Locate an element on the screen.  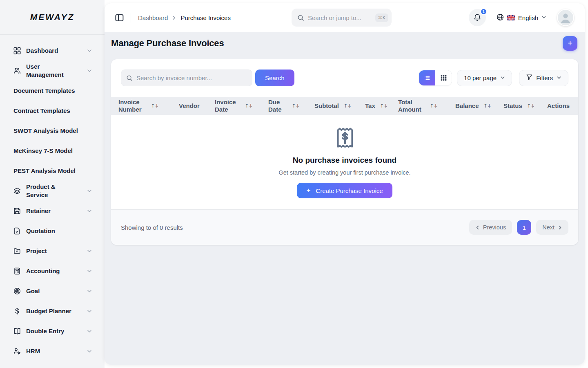
filter-icon is located at coordinates (529, 78).